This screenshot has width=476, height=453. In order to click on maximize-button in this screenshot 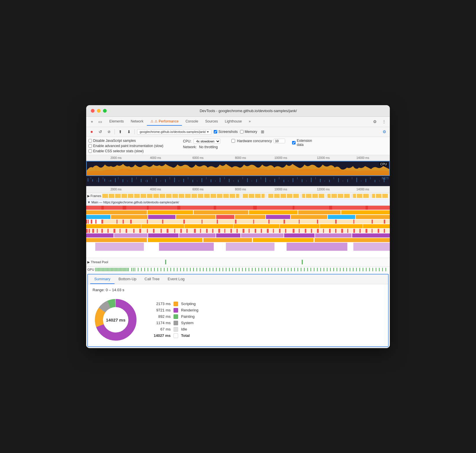, I will do `click(105, 111)`.